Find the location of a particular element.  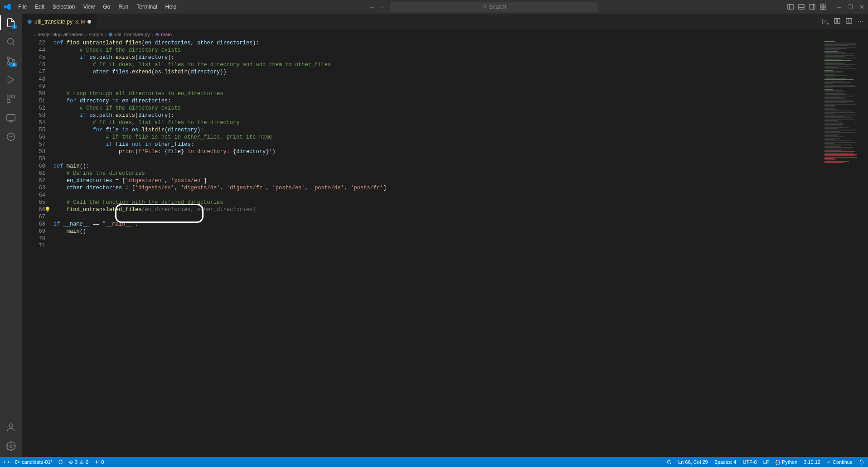

toggle-secondary-sidebar-icon is located at coordinates (812, 7).